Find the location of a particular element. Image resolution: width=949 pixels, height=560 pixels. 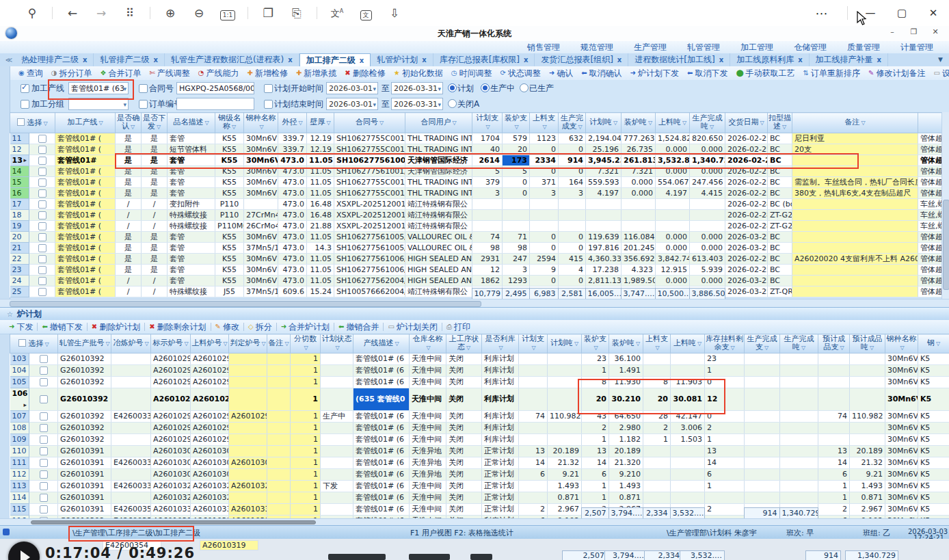

table-row: 114G26010391A26010324A260103241套管线01# (6… is located at coordinates (480, 498).